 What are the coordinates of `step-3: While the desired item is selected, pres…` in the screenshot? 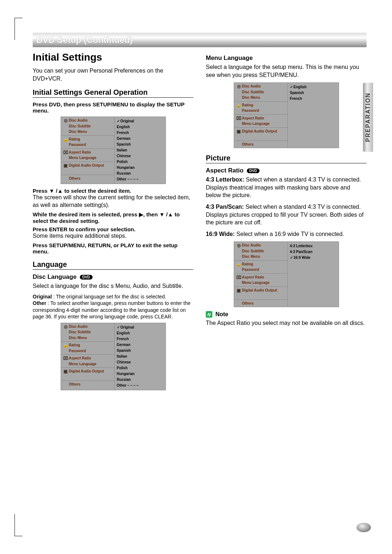 It's located at (113, 218).